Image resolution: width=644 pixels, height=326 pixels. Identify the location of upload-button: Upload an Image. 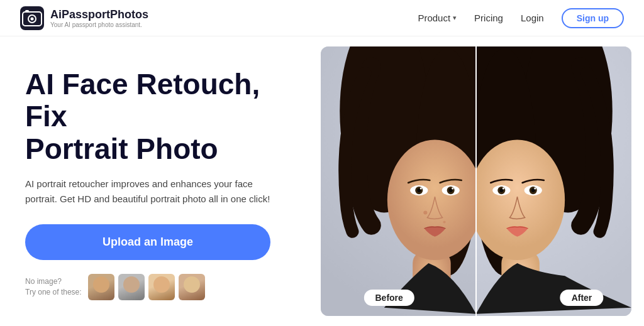
(148, 242).